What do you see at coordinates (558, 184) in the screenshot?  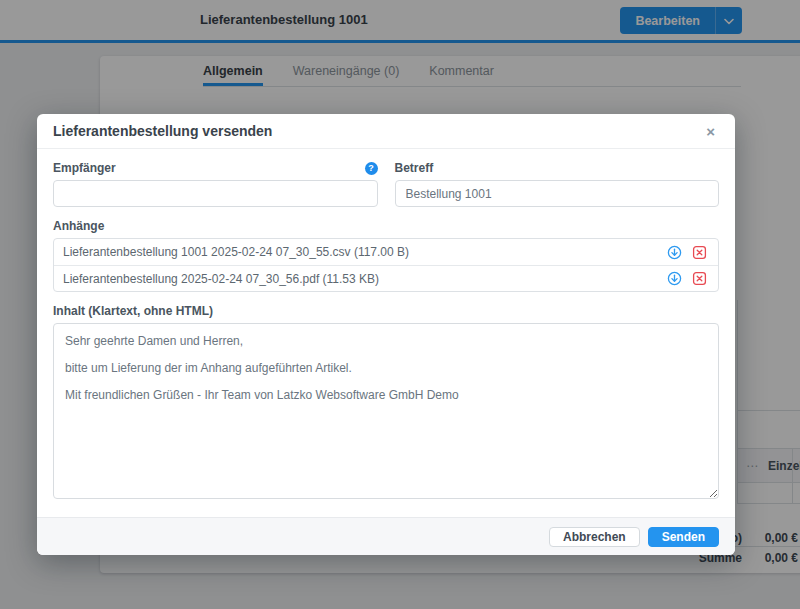 I see `subject-field-group: Betreff` at bounding box center [558, 184].